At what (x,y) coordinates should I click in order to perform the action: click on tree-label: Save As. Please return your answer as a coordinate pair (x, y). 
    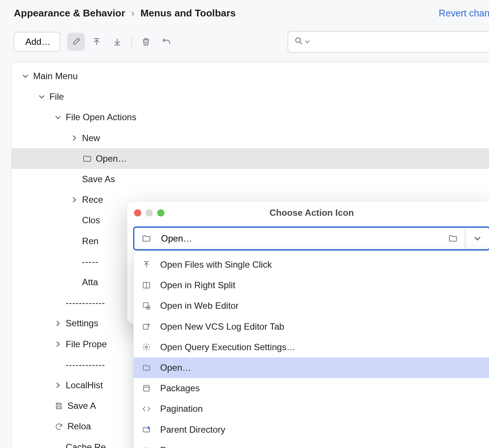
    Looking at the image, I should click on (99, 179).